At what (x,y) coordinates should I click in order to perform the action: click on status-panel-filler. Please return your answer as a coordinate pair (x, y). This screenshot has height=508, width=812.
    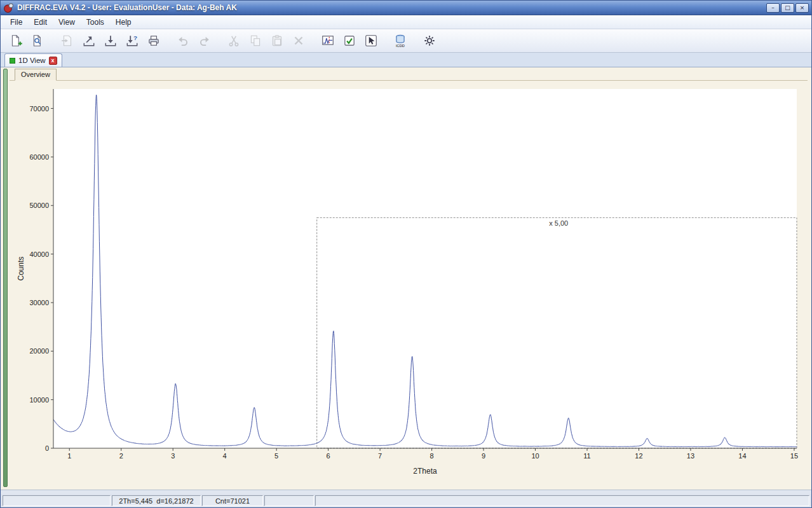
    Looking at the image, I should click on (562, 501).